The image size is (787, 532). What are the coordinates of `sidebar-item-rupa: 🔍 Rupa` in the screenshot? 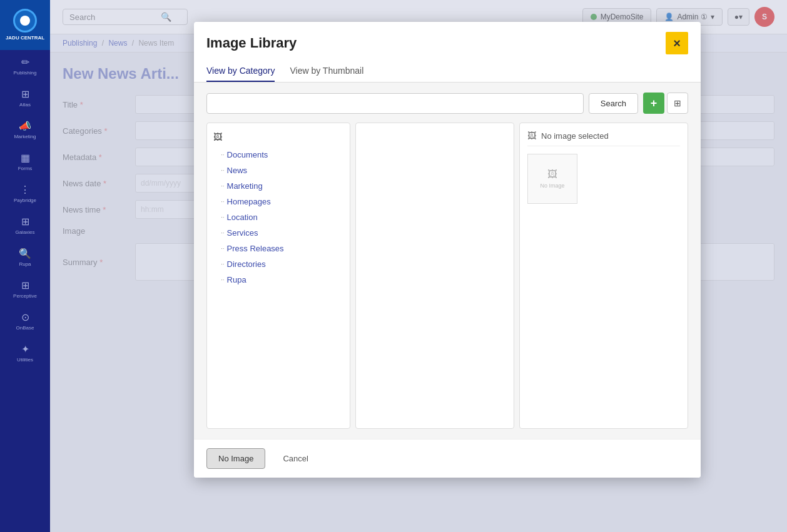 It's located at (25, 258).